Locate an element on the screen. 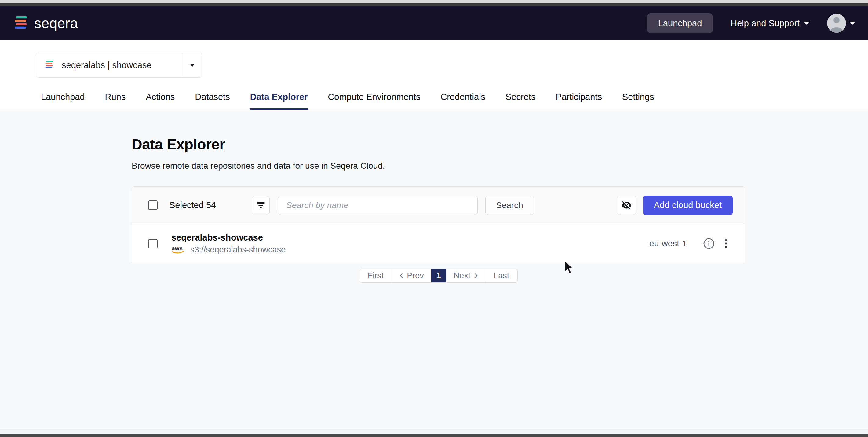 This screenshot has height=437, width=868. help-and-support-label: Help and Support is located at coordinates (765, 23).